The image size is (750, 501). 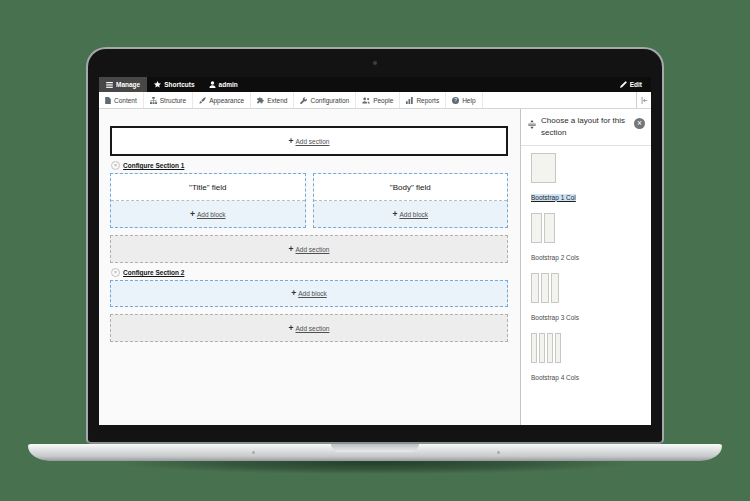 What do you see at coordinates (212, 84) in the screenshot?
I see `user-icon` at bounding box center [212, 84].